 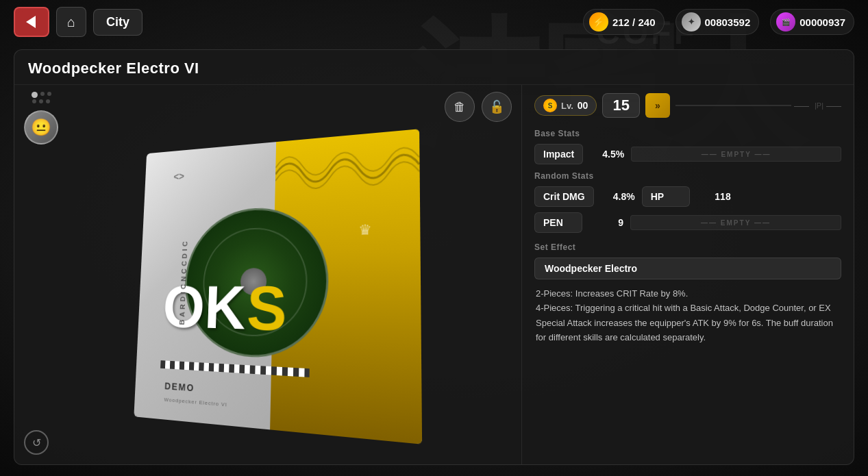 What do you see at coordinates (118, 22) in the screenshot?
I see `location-pill: City` at bounding box center [118, 22].